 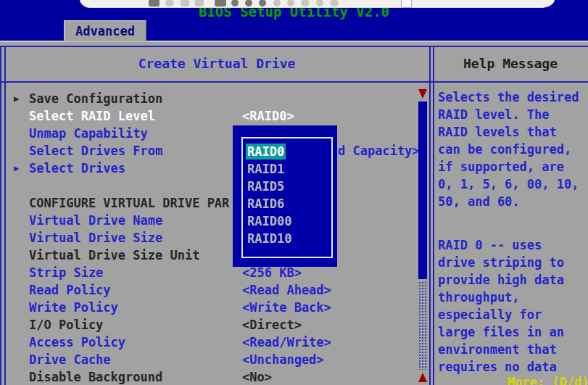 What do you see at coordinates (170, 3) in the screenshot?
I see `globe-icon` at bounding box center [170, 3].